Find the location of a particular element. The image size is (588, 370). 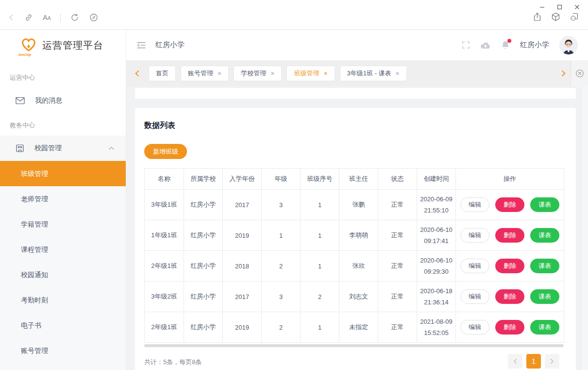

compass-icon is located at coordinates (94, 18).